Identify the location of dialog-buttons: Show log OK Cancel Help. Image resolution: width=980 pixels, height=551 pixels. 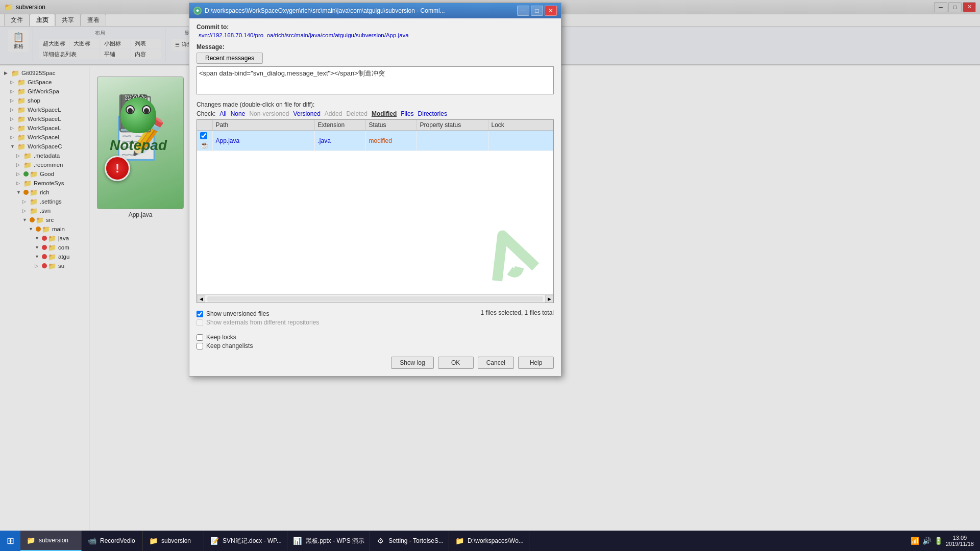
(375, 362).